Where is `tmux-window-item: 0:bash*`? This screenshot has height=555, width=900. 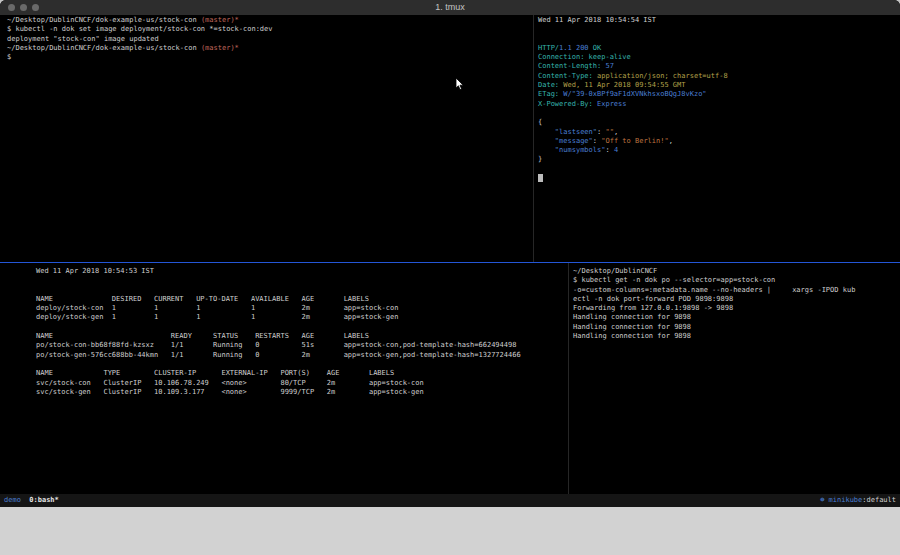
tmux-window-item: 0:bash* is located at coordinates (44, 500).